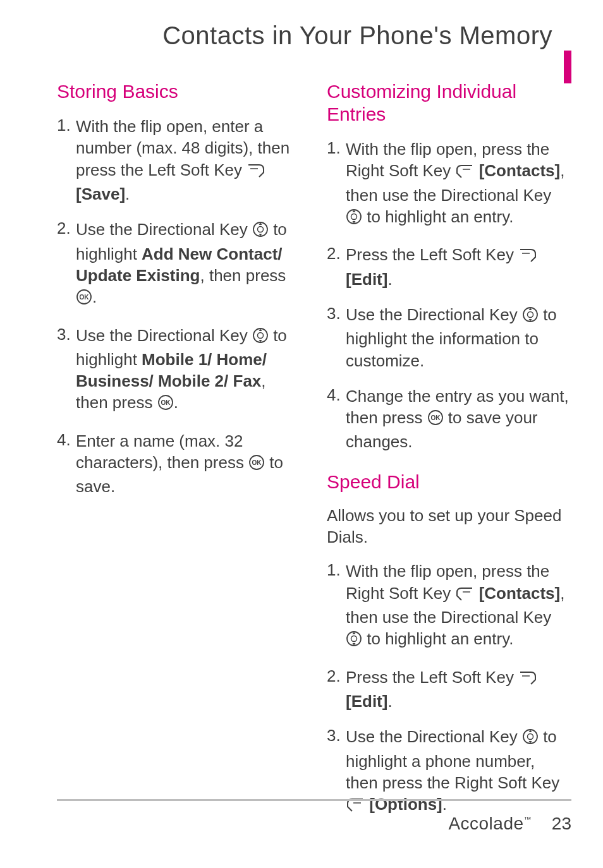 This screenshot has width=603, height=868. I want to click on page-footer: Accolade™ 23, so click(314, 816).